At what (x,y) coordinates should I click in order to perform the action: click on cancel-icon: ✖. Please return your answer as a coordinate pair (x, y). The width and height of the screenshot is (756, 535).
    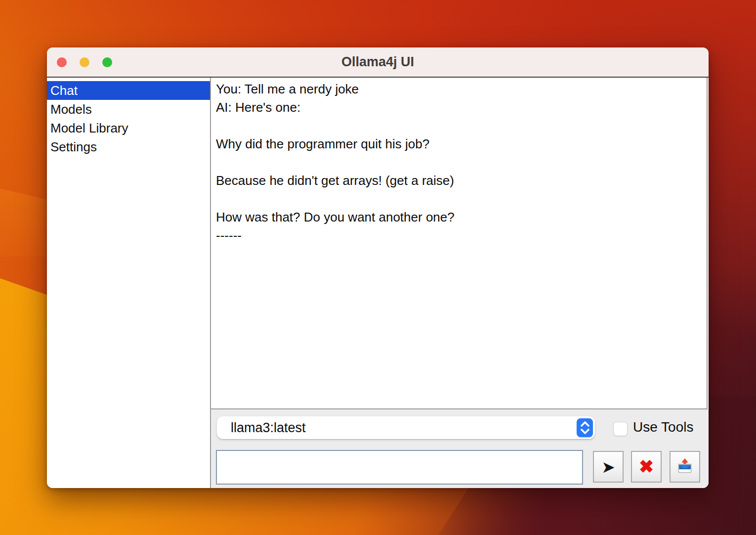
    Looking at the image, I should click on (646, 467).